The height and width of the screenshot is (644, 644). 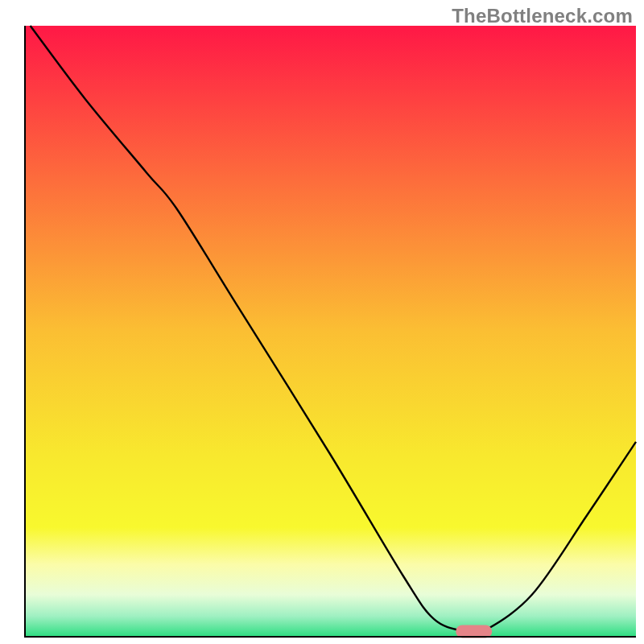 I want to click on watermark: TheBottleneck.com, so click(x=543, y=16).